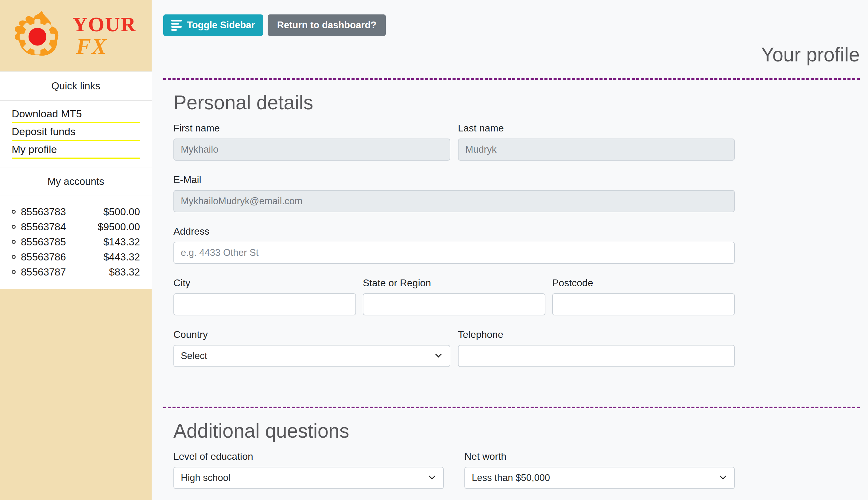  I want to click on page-title: Your profile, so click(512, 55).